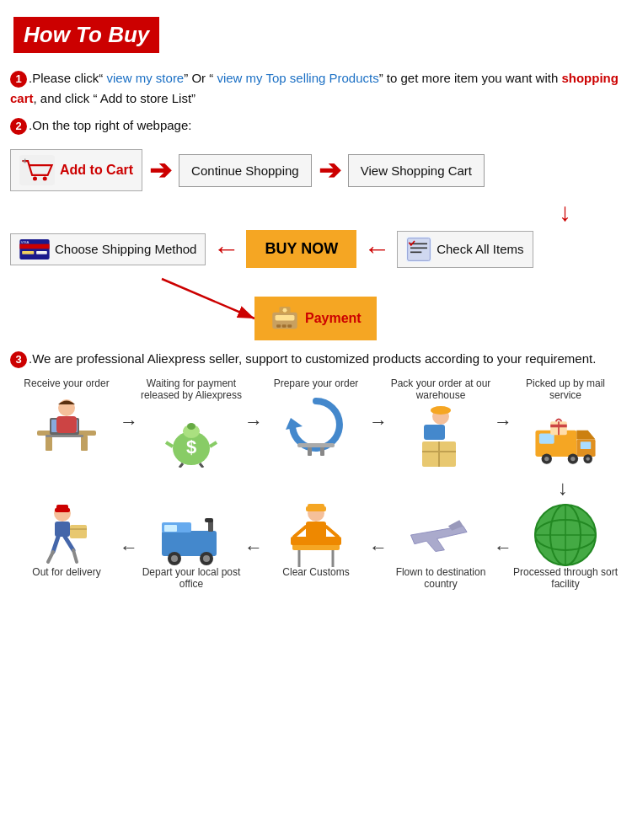  What do you see at coordinates (316, 425) in the screenshot?
I see `prepare-icon` at bounding box center [316, 425].